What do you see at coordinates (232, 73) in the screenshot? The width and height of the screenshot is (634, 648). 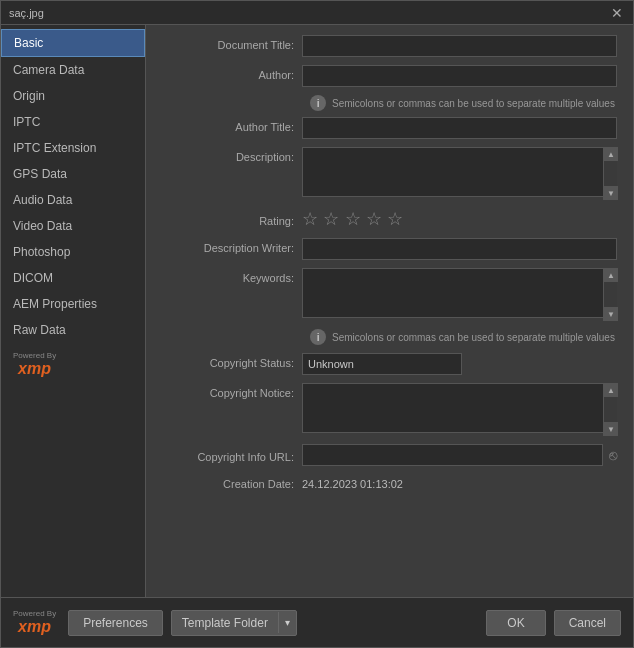 I see `author-label: Author:` at bounding box center [232, 73].